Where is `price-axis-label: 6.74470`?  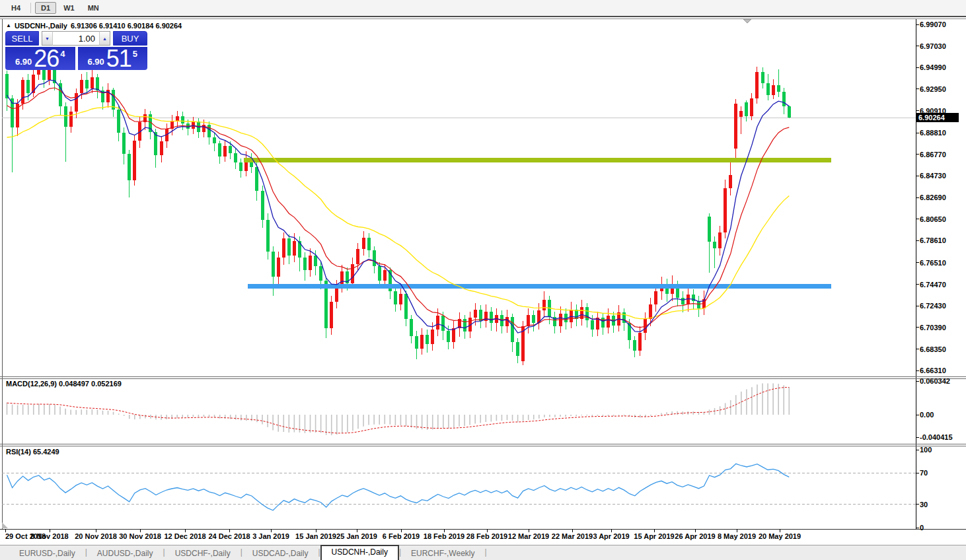
price-axis-label: 6.74470 is located at coordinates (933, 285).